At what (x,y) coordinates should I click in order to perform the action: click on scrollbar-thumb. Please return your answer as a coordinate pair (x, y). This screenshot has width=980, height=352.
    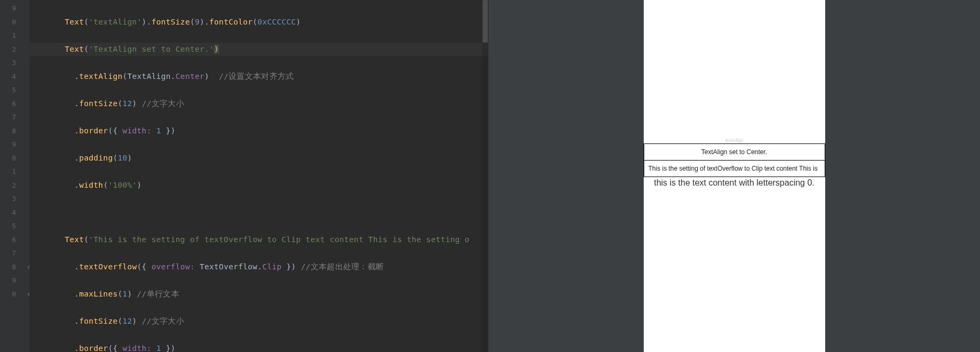
    Looking at the image, I should click on (485, 21).